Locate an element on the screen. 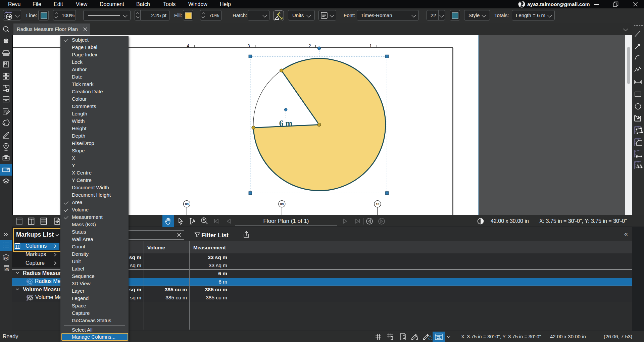 This screenshot has width=644, height=342. svg-text: 3D is located at coordinates (6, 258).